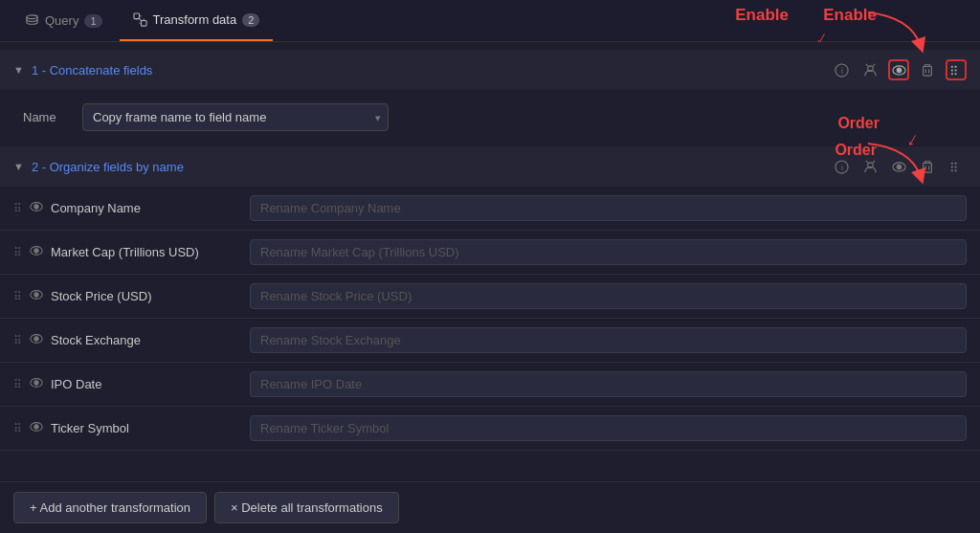  What do you see at coordinates (146, 253) in the screenshot?
I see `field-name: Market Cap (Trillions USD)` at bounding box center [146, 253].